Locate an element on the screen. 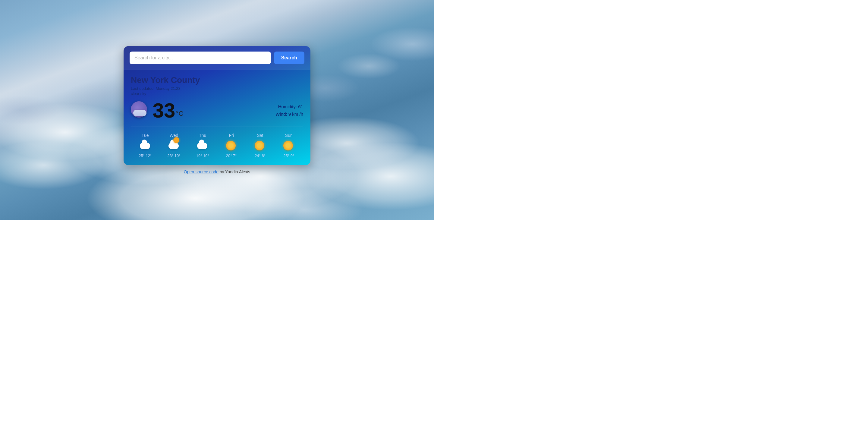 This screenshot has width=868, height=441. temp-section: 33°C is located at coordinates (157, 111).